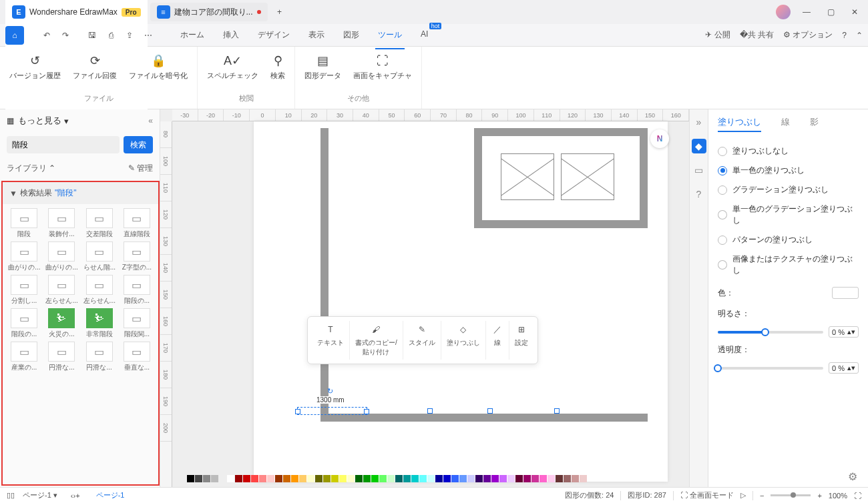  What do you see at coordinates (331, 340) in the screenshot?
I see `ft-text-button: Tテキスト` at bounding box center [331, 340].